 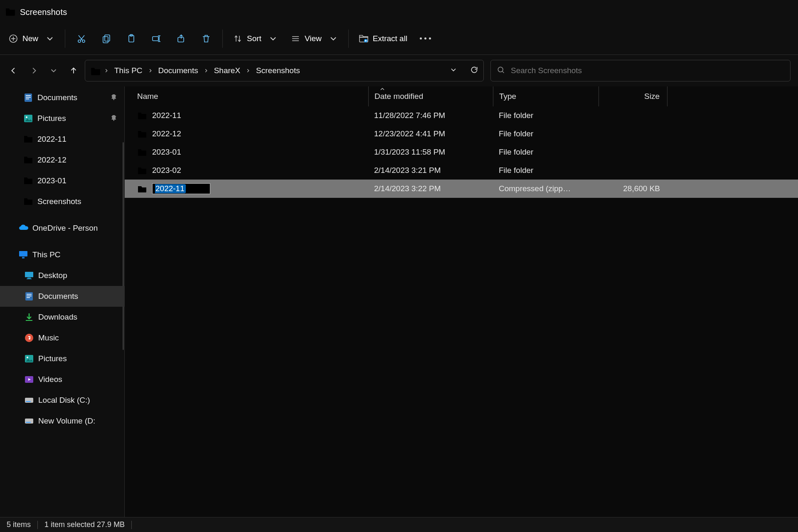 What do you see at coordinates (142, 189) in the screenshot?
I see `zip-icon` at bounding box center [142, 189].